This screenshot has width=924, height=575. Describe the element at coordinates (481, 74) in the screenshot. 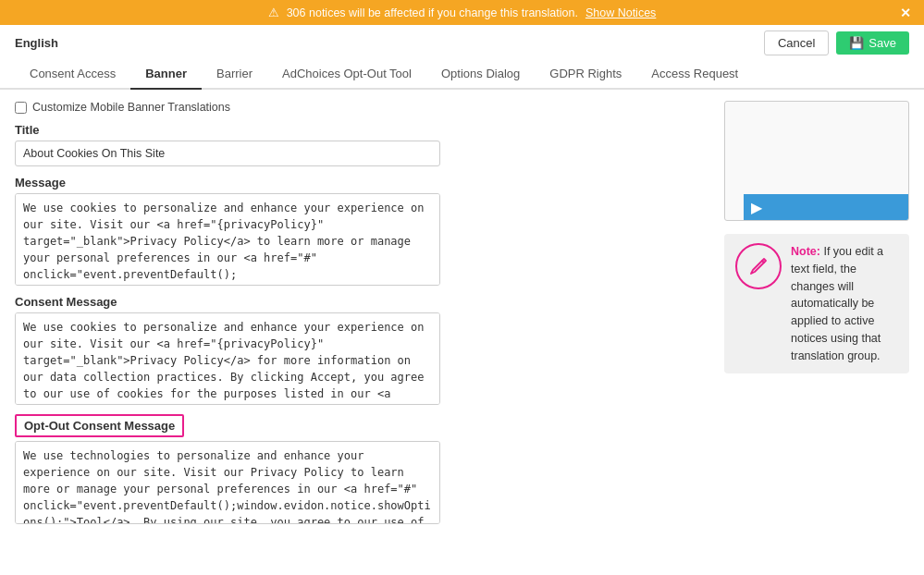

I see `tab-options-dialog: Options Dialog` at that location.